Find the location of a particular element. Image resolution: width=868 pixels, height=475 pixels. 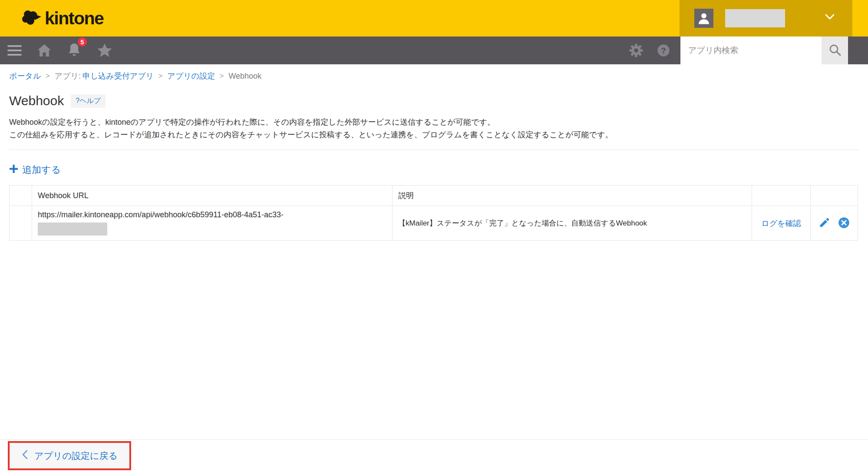

back-to-app-settings-label: アプリの設定に戻る is located at coordinates (76, 456).